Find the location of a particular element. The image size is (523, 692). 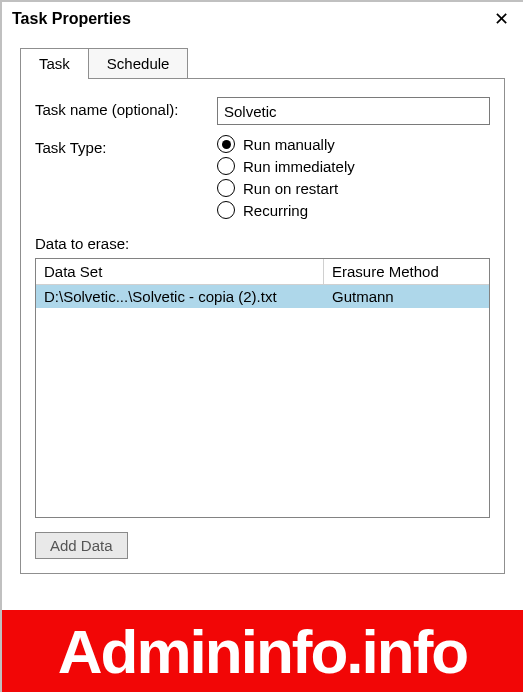

task-name-input is located at coordinates (354, 111).